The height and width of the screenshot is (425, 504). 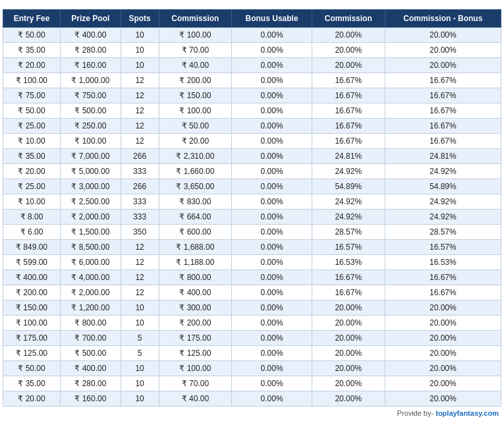 I want to click on table-cell-13-1: ₹ 1,500.00, so click(x=91, y=232).